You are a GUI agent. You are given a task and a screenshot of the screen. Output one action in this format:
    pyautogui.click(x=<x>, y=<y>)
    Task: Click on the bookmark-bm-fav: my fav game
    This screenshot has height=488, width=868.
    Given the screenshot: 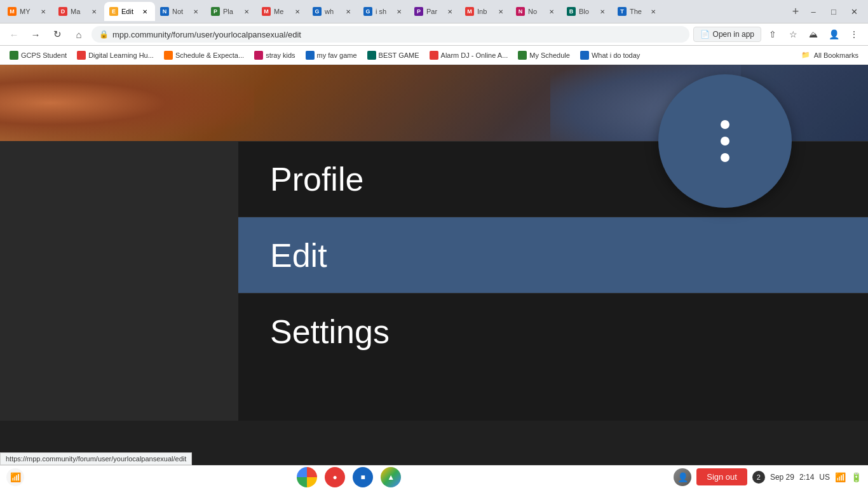 What is the action you would take?
    pyautogui.click(x=332, y=55)
    